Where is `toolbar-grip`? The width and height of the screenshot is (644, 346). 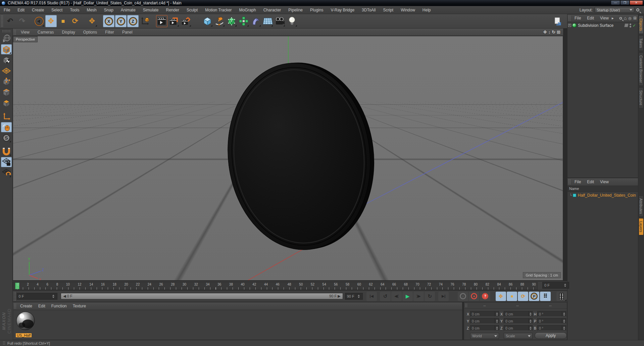 toolbar-grip is located at coordinates (2, 21).